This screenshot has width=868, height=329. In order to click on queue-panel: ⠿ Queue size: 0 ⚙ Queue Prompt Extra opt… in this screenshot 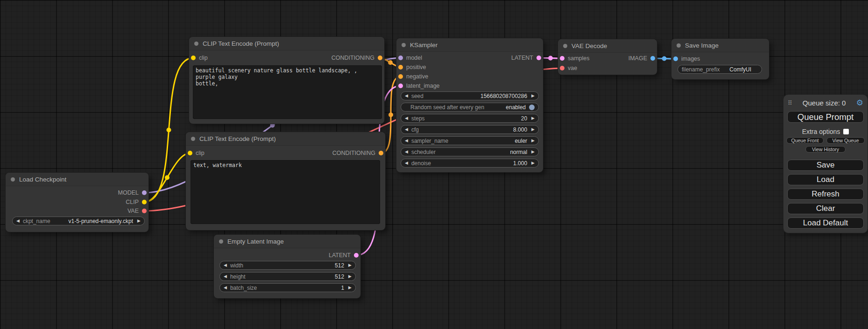, I will do `click(826, 164)`.